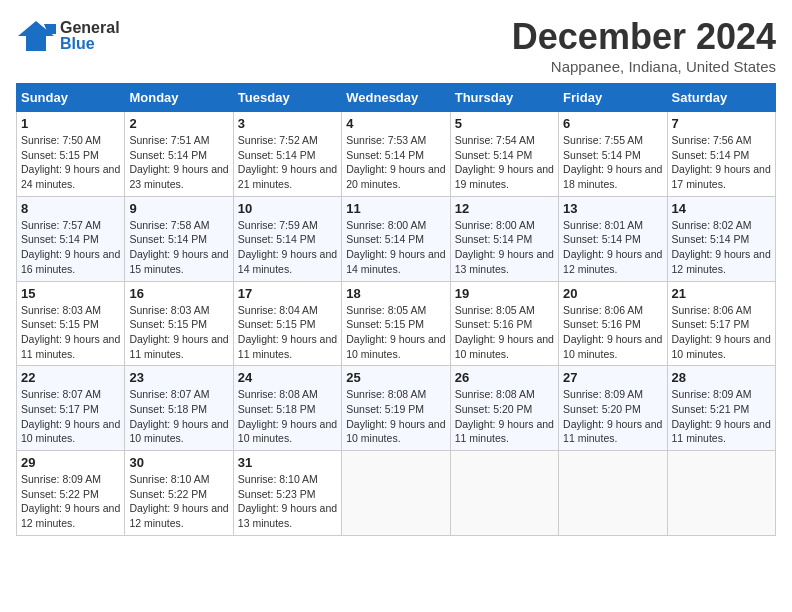 The height and width of the screenshot is (612, 792). I want to click on calendar-week-row: 29Sunrise: 8:09 AMSunset: 5:22 PMDayligh…, so click(396, 494).